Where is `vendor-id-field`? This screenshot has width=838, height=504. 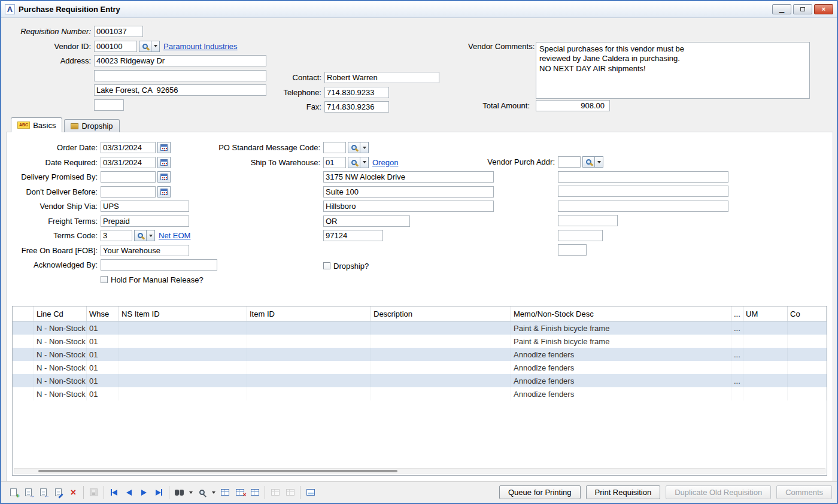
vendor-id-field is located at coordinates (116, 47).